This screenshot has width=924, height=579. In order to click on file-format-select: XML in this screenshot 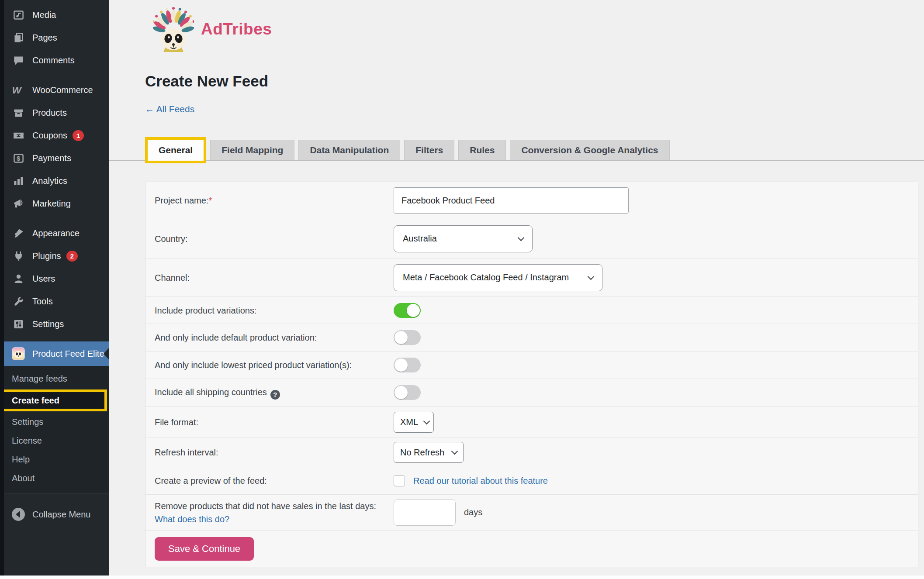, I will do `click(414, 422)`.